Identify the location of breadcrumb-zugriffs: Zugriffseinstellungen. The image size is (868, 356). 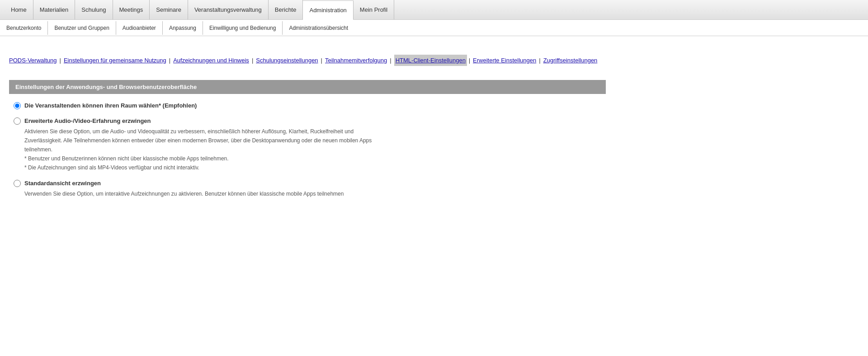
(571, 61).